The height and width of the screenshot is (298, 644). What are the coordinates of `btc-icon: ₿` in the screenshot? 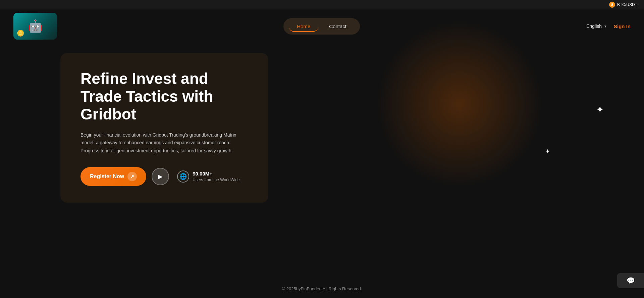 It's located at (612, 5).